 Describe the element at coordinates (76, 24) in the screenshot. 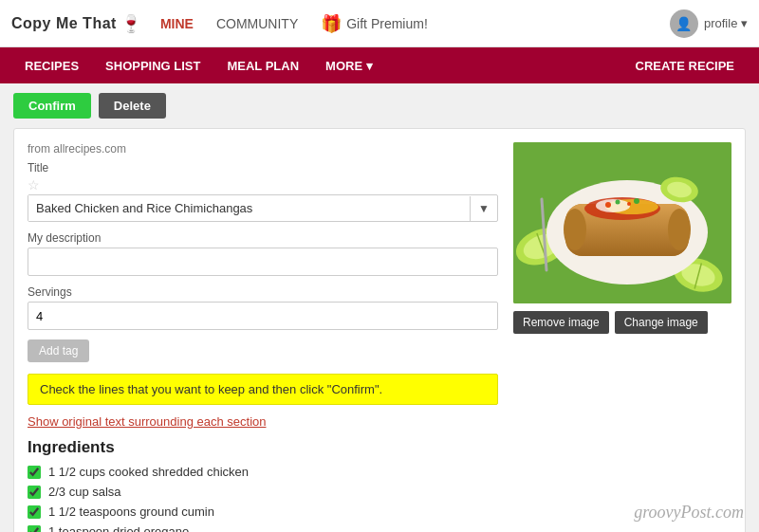

I see `logo: Copy Me That 🍷` at that location.